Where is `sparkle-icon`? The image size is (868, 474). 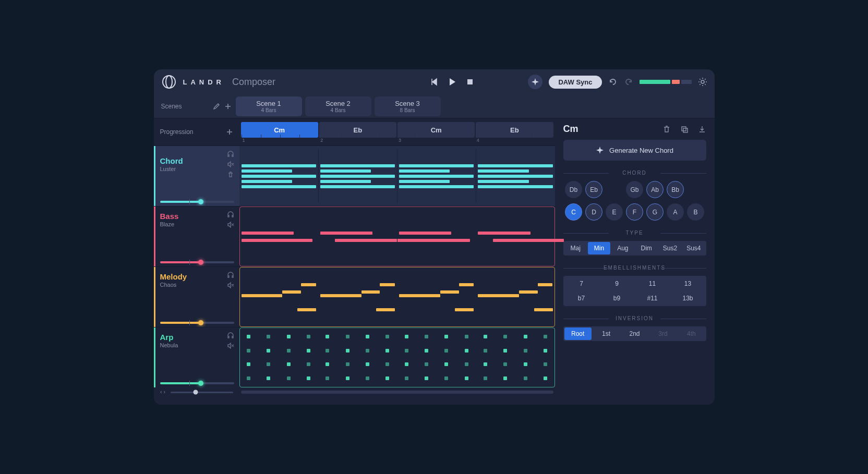 sparkle-icon is located at coordinates (600, 150).